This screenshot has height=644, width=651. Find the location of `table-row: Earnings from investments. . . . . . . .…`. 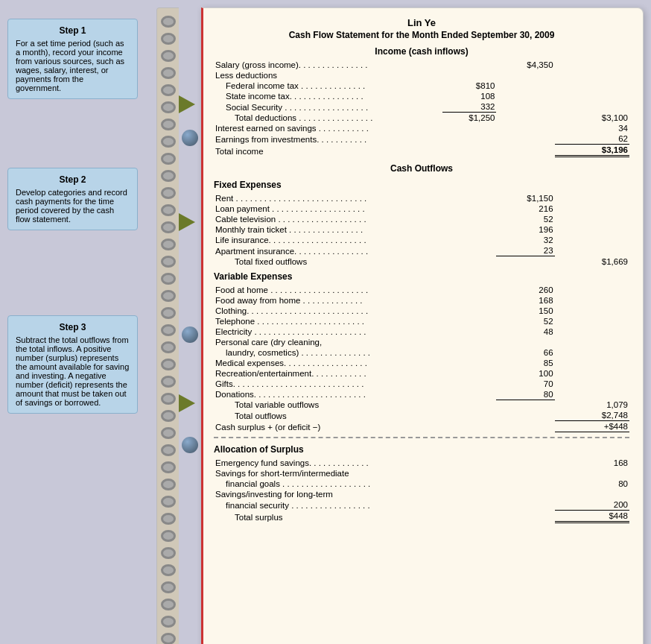

table-row: Earnings from investments. . . . . . . .… is located at coordinates (422, 139).